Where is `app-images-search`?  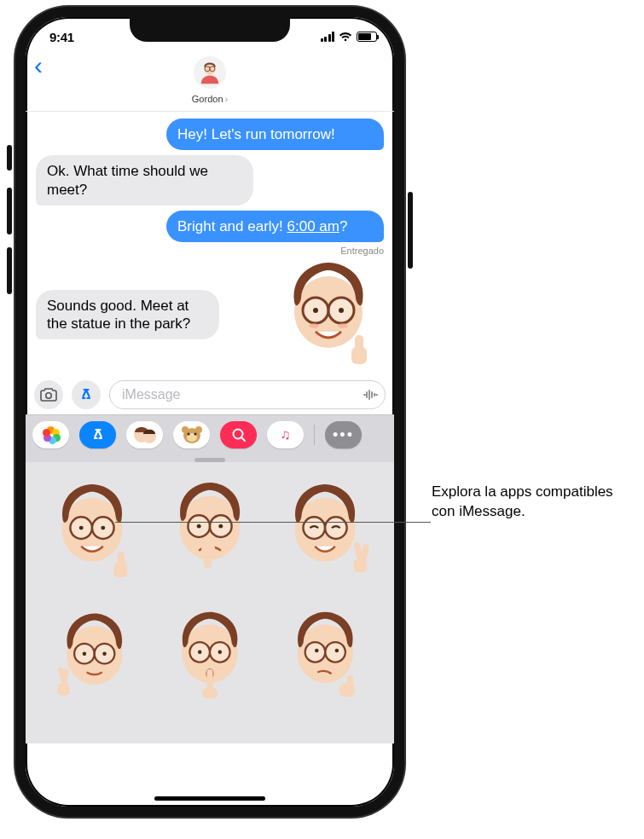 app-images-search is located at coordinates (239, 435).